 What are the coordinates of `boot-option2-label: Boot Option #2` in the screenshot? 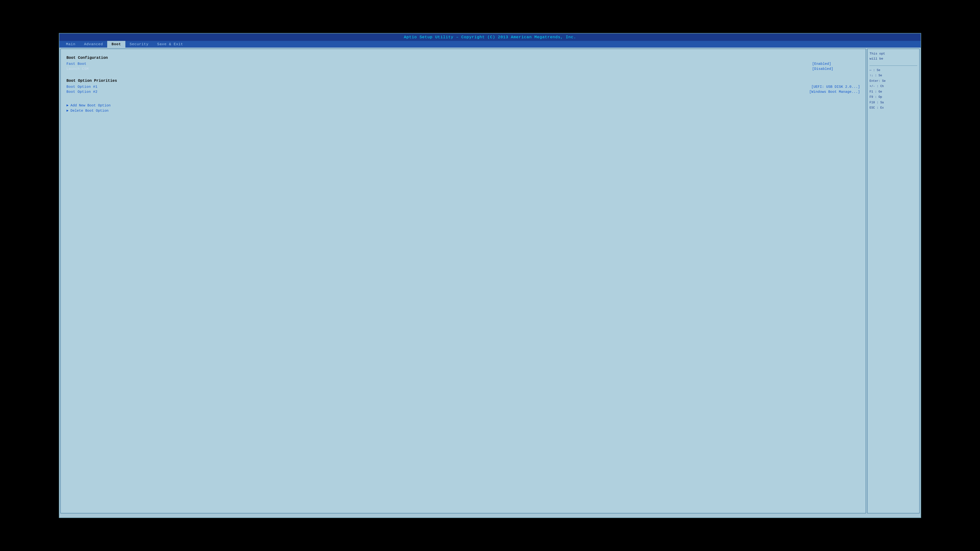 It's located at (438, 92).